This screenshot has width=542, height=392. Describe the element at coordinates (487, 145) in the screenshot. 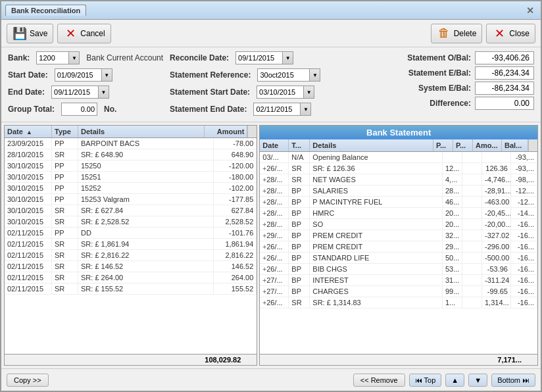

I see `right-col-amount: Amo...` at that location.